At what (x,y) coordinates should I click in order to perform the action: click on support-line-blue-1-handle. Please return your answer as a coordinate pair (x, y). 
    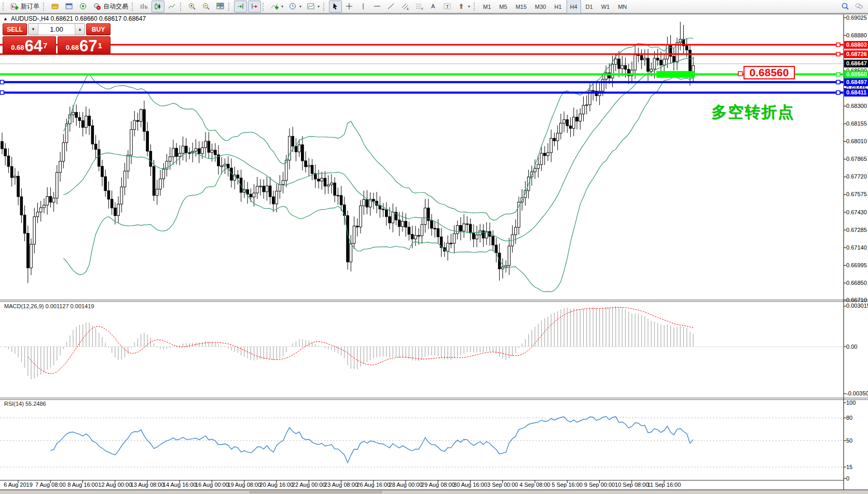
    Looking at the image, I should click on (838, 82).